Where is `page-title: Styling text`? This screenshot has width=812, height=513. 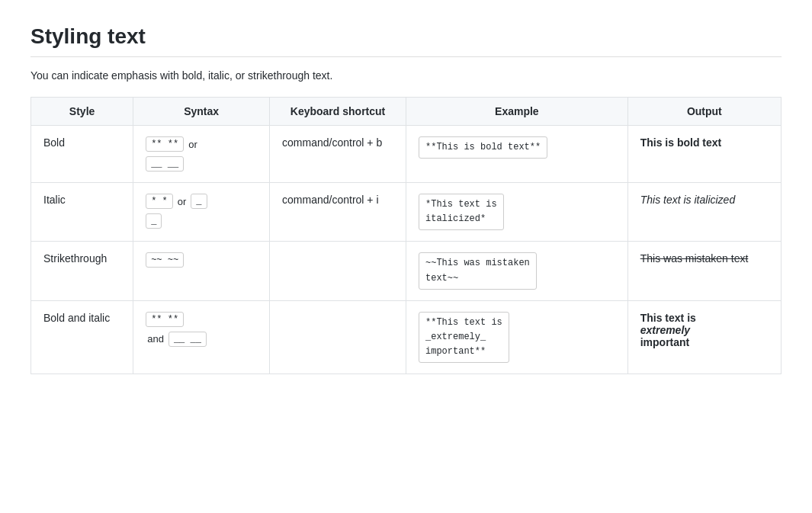 page-title: Styling text is located at coordinates (406, 41).